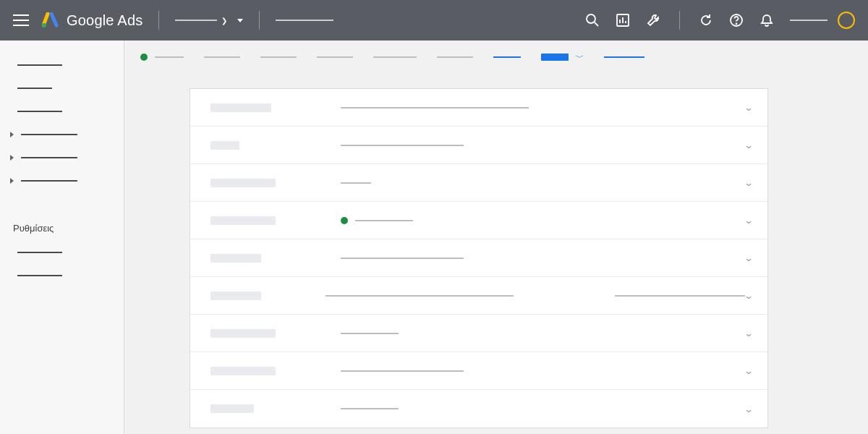 Image resolution: width=868 pixels, height=434 pixels. I want to click on reports-icon, so click(623, 20).